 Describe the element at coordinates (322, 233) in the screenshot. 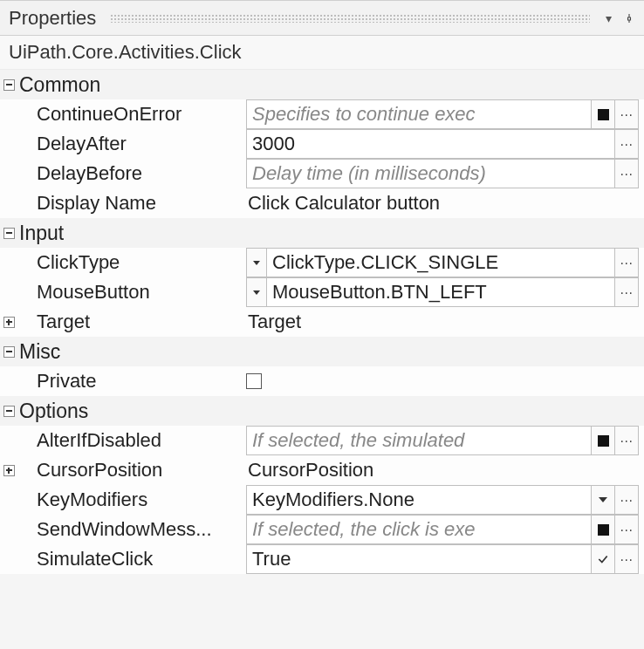

I see `category-input: Input` at that location.